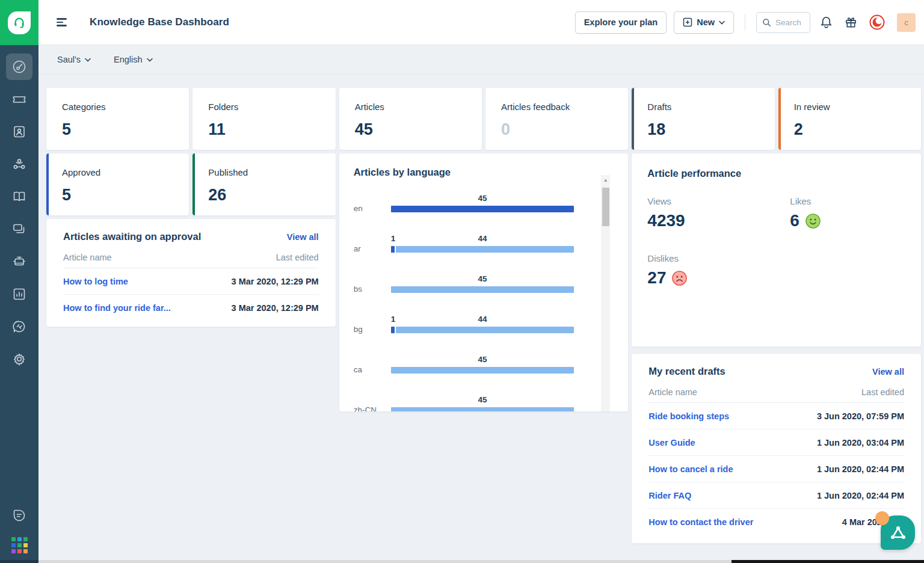  I want to click on stat-card-drafts: Drafts18, so click(703, 119).